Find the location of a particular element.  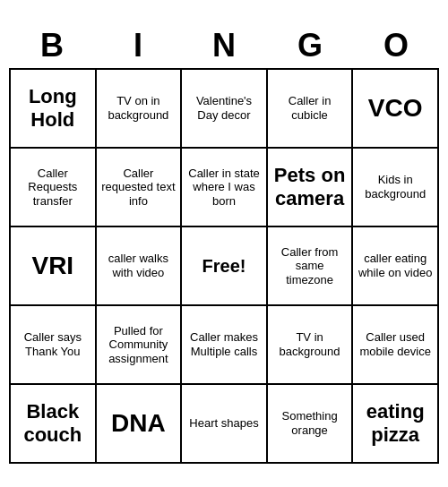

cell-12-free: Free! is located at coordinates (225, 267).